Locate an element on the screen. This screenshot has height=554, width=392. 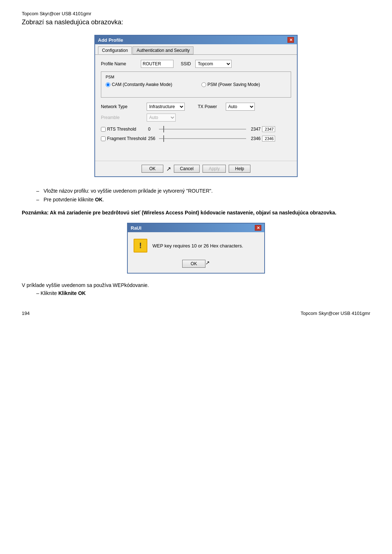
fragment-value-input is located at coordinates (269, 139).